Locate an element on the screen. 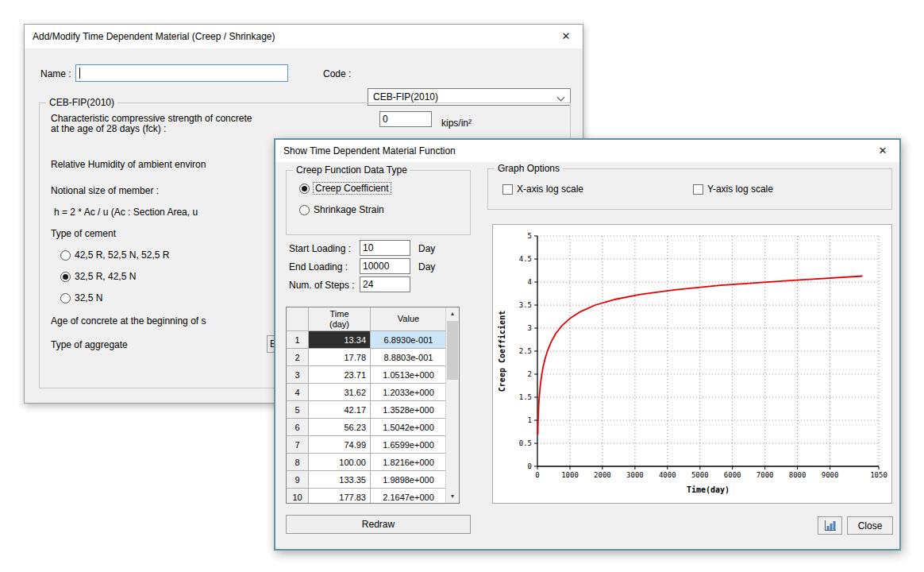  table-scrollbar: ▲ ▼ is located at coordinates (452, 405).